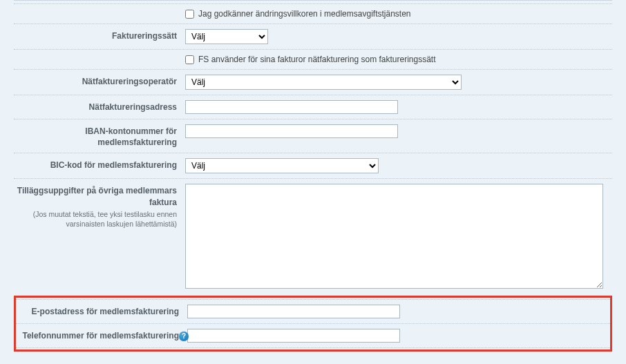 The height and width of the screenshot is (364, 626). Describe the element at coordinates (323, 82) in the screenshot. I see `einvoice-operator-select: Välj` at that location.